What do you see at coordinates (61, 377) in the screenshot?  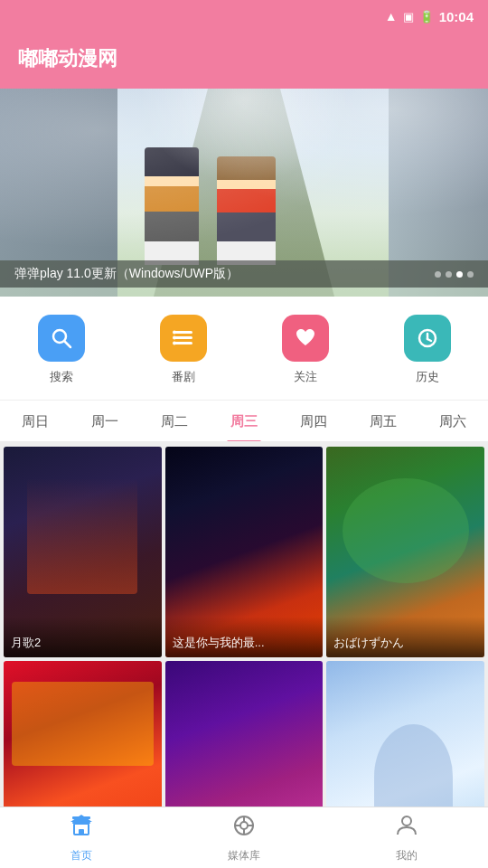 I see `search-label: 搜索` at bounding box center [61, 377].